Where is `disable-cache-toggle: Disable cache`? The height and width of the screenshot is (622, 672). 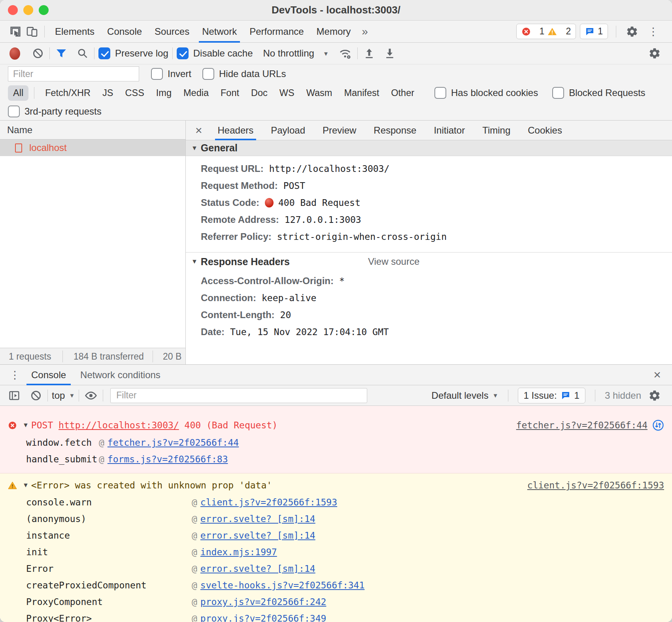
disable-cache-toggle: Disable cache is located at coordinates (215, 53).